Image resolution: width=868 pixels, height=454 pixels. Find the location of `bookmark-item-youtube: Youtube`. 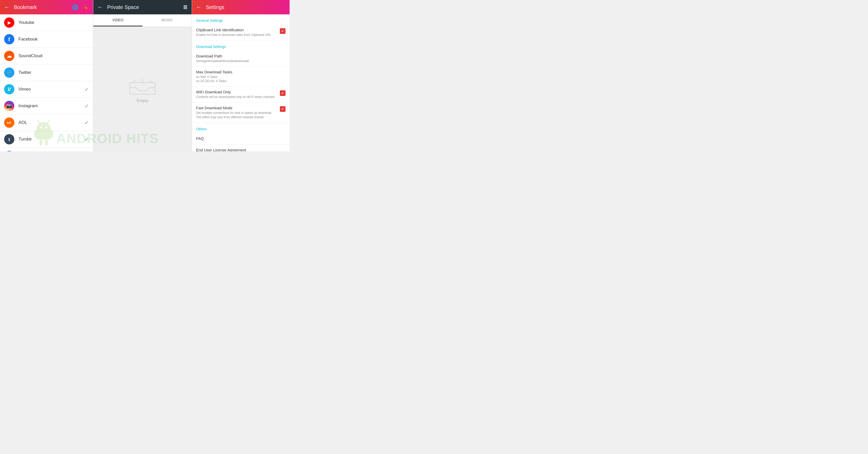

bookmark-item-youtube: Youtube is located at coordinates (46, 23).